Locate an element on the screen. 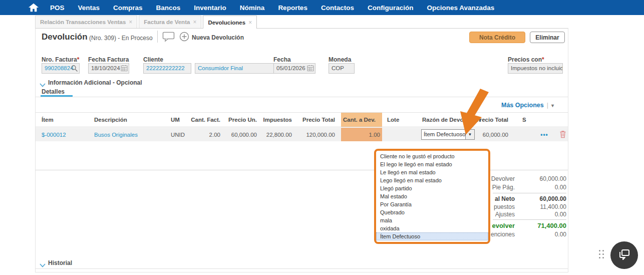 Image resolution: width=644 pixels, height=275 pixels. drag-handle is located at coordinates (601, 254).